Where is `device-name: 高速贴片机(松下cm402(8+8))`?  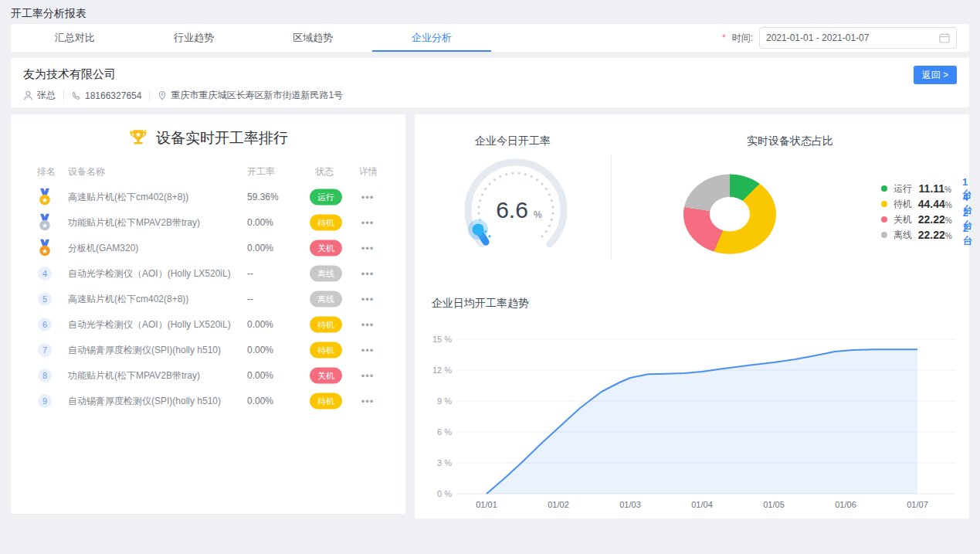
device-name: 高速贴片机(松下cm402(8+8)) is located at coordinates (128, 196).